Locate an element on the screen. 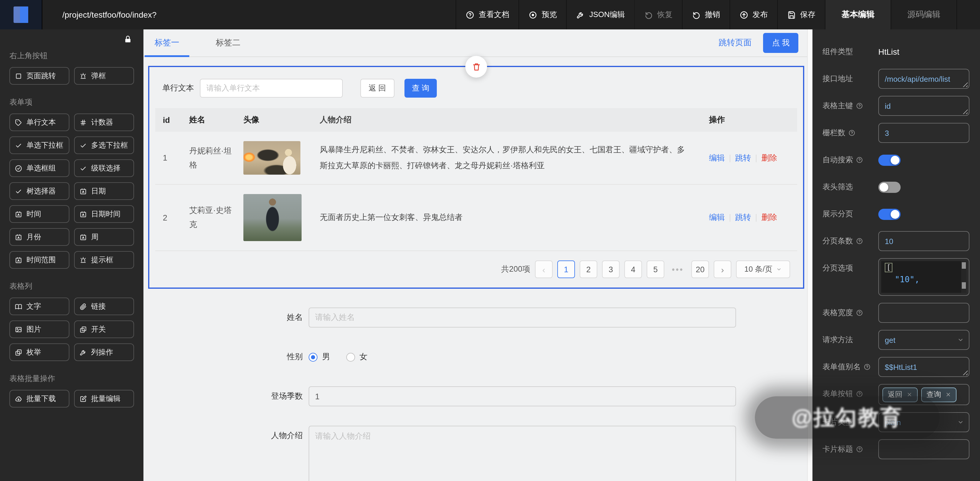 The image size is (980, 481). gender-radio-1: 女 is located at coordinates (357, 357).